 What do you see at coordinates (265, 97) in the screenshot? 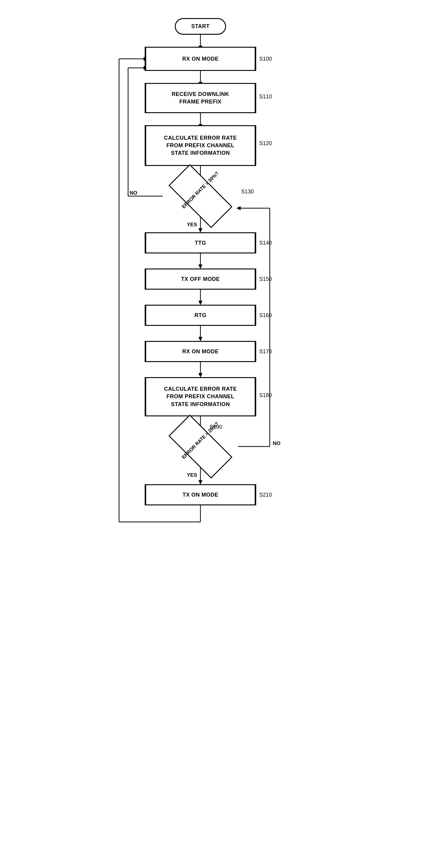
I see `s110-step: S110` at bounding box center [265, 97].